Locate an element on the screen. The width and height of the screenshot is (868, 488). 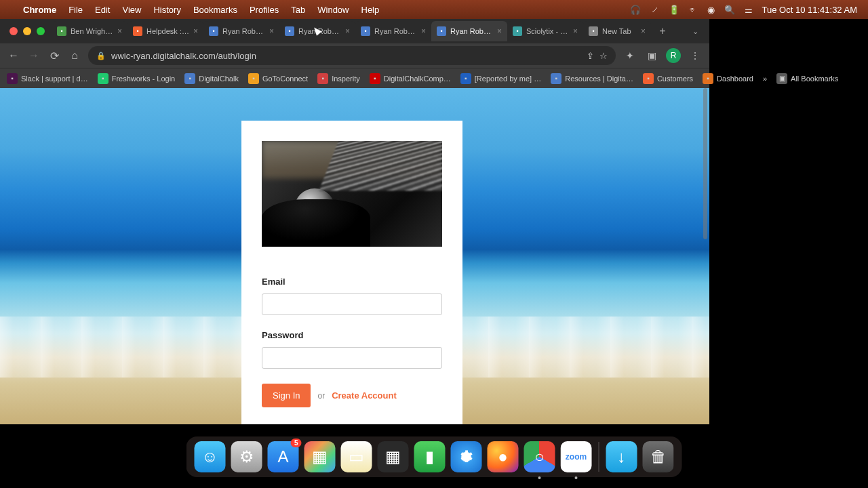
bookmark-item: ▪DigitalChalk is located at coordinates (212, 79).